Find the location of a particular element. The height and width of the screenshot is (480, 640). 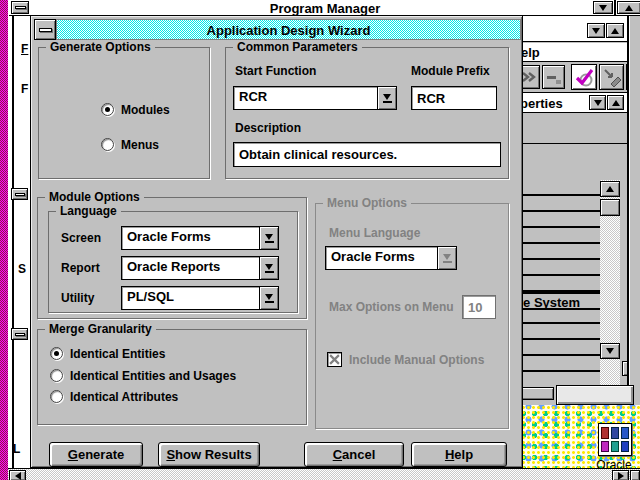

scroll-right-icon is located at coordinates (621, 476).